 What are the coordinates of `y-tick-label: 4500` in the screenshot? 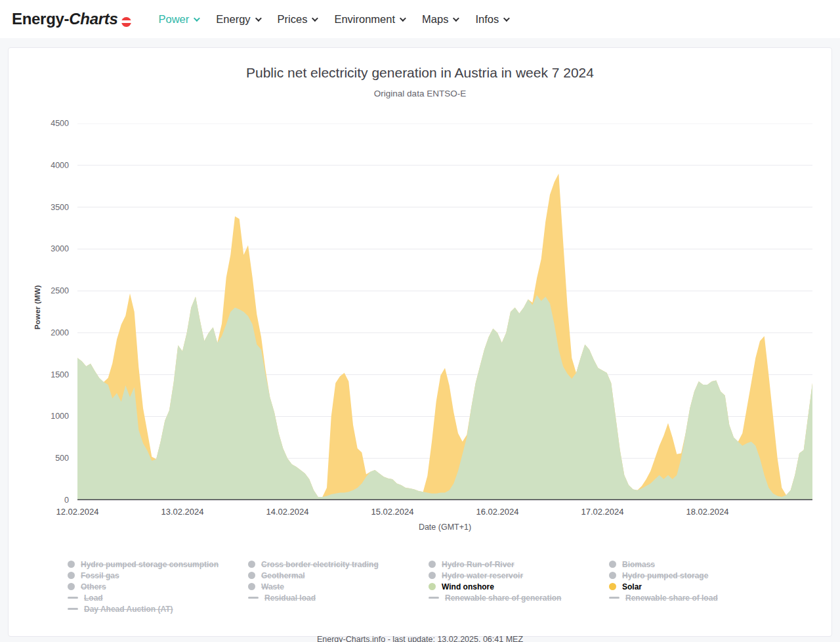 It's located at (39, 123).